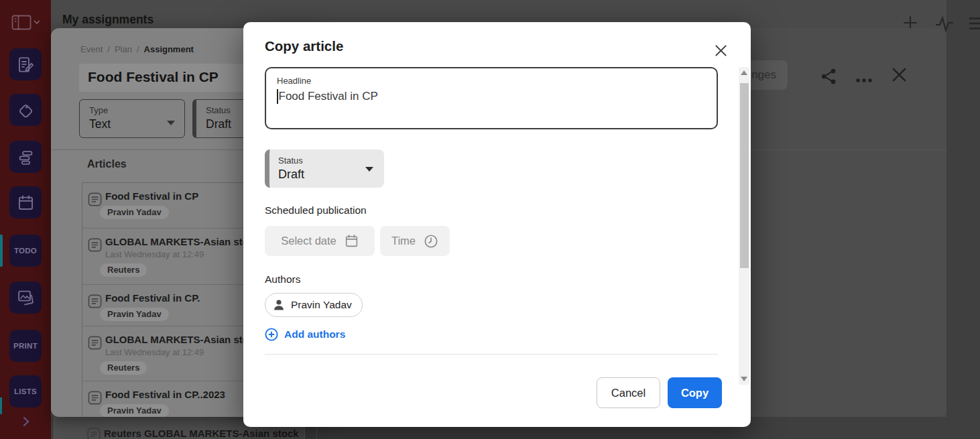 The width and height of the screenshot is (980, 439). I want to click on add-authors-label: Add authors, so click(315, 334).